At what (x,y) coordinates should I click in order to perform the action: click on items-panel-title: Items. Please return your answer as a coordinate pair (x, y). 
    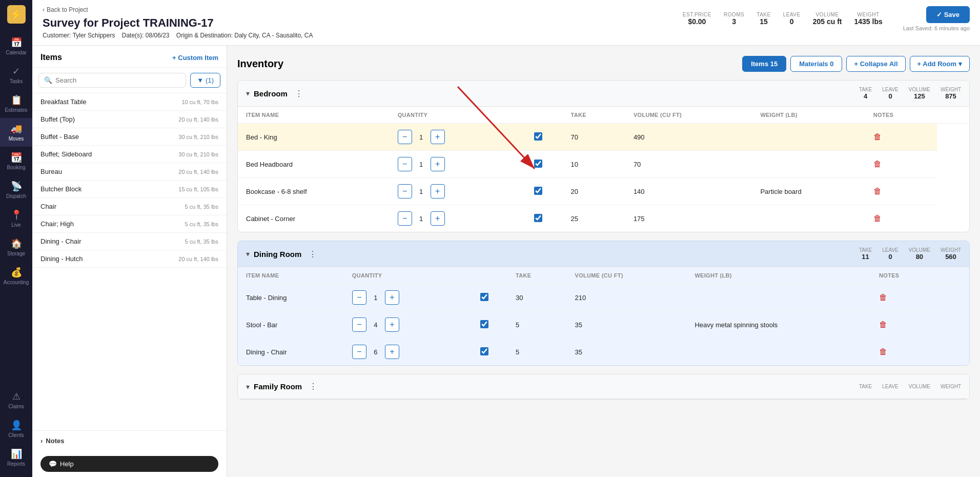
    Looking at the image, I should click on (51, 57).